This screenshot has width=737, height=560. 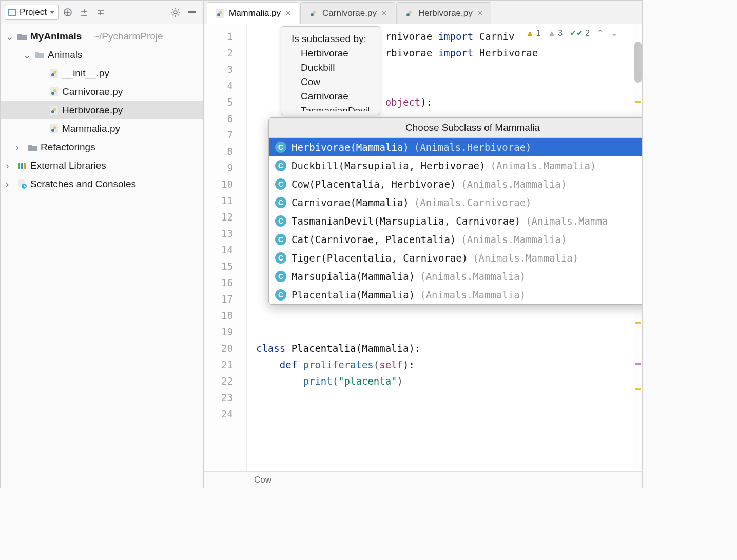 What do you see at coordinates (225, 248) in the screenshot?
I see `gutter: 1 2 3 4 5 6 7 8 9 10 11 12 13 14 15 16 1…` at bounding box center [225, 248].